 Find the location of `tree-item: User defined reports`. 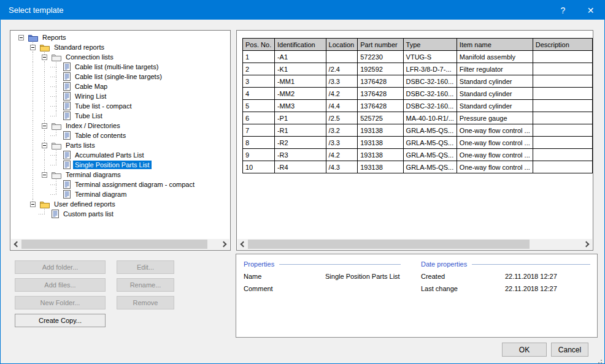

tree-item: User defined reports is located at coordinates (120, 204).